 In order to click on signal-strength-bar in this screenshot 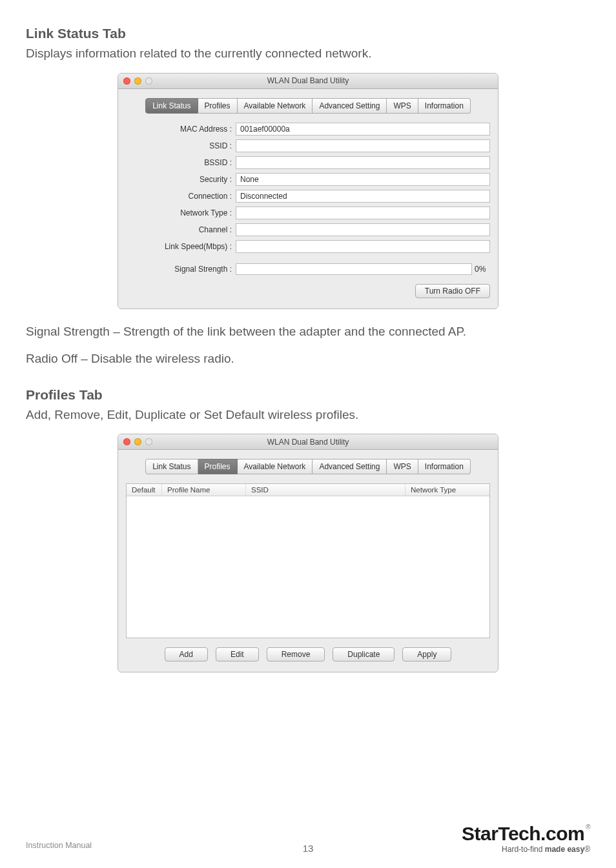, I will do `click(354, 269)`.